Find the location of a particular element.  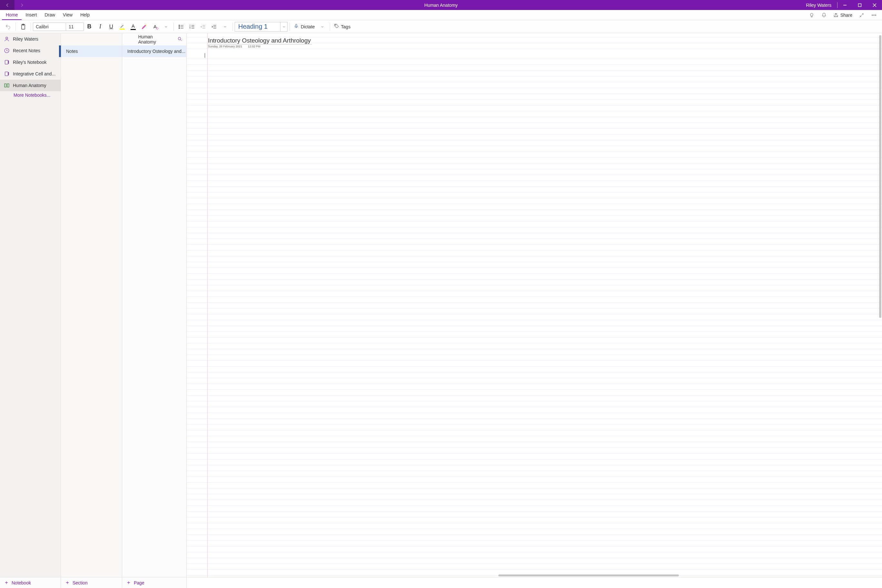

notebook-label: Riley's Notebook is located at coordinates (30, 62).